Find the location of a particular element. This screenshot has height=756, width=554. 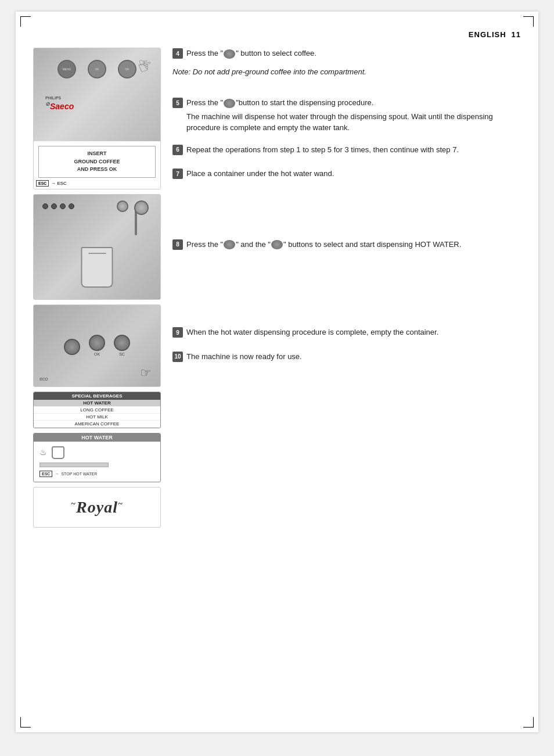

royal-logo: ~Royal~ is located at coordinates (97, 507).